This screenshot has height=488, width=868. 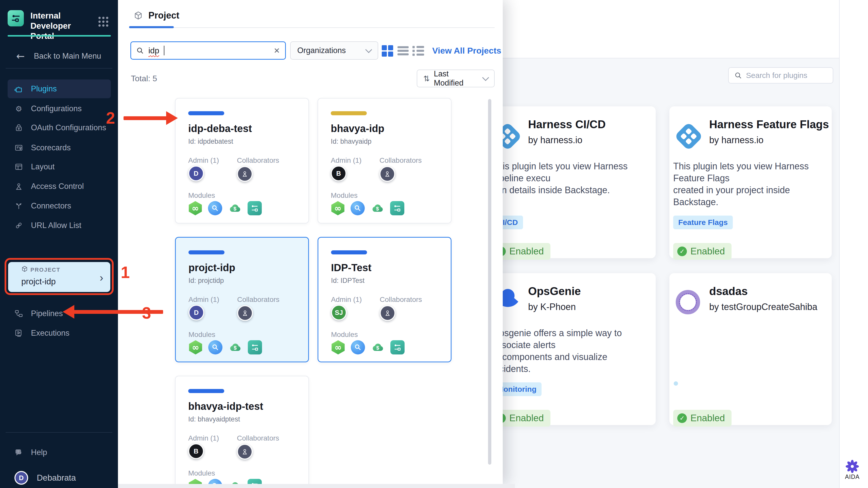 I want to click on loading-dot, so click(x=676, y=384).